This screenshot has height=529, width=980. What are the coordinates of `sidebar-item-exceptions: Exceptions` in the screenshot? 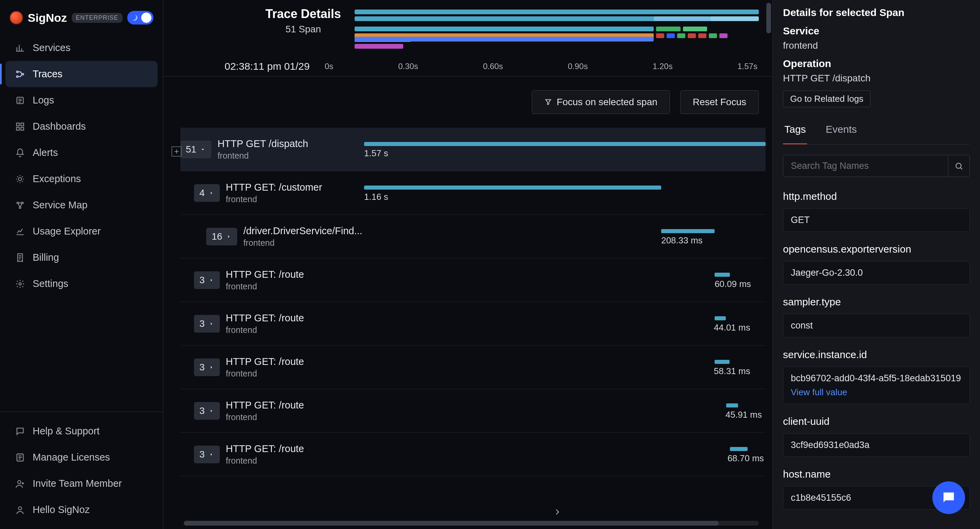 It's located at (81, 179).